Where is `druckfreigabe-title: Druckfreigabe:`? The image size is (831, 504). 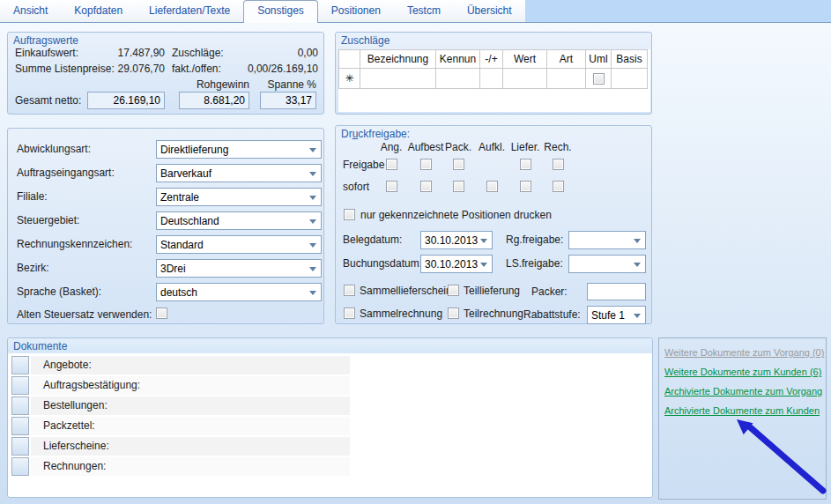
druckfreigabe-title: Druckfreigabe: is located at coordinates (375, 134).